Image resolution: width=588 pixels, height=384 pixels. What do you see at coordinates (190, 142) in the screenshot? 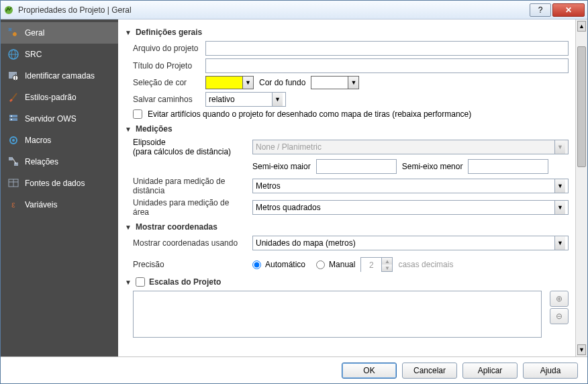
I see `ellipsoid-label: Elipsoide` at bounding box center [190, 142].